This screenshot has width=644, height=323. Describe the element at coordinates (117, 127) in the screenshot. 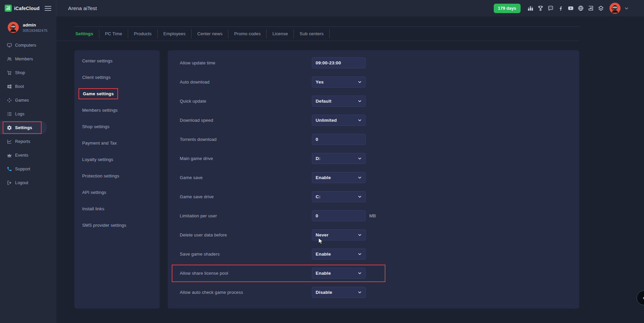

I see `submenu-shop-settings: Shop settings` at that location.